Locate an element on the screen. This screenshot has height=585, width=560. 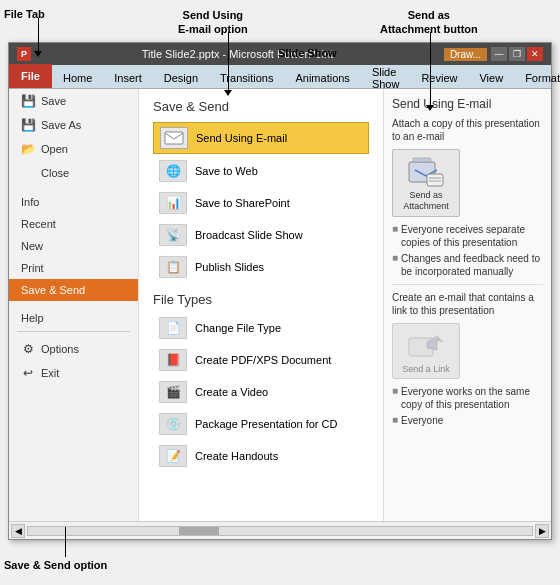
sidebar-item-open: 📂 Open is located at coordinates (74, 149).